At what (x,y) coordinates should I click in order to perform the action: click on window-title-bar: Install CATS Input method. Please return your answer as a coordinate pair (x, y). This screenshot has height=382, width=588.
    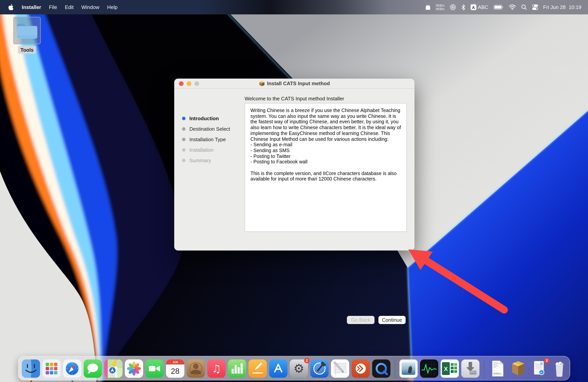
    Looking at the image, I should click on (294, 84).